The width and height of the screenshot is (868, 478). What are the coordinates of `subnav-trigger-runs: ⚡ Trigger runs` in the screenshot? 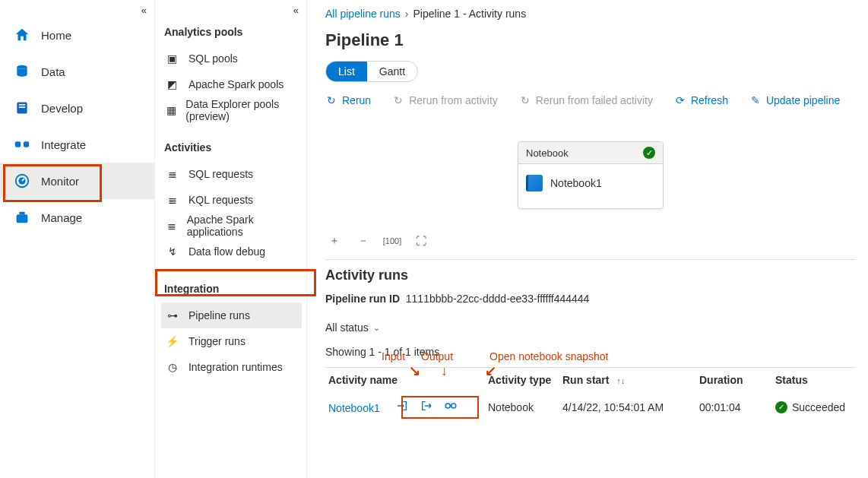 It's located at (231, 341).